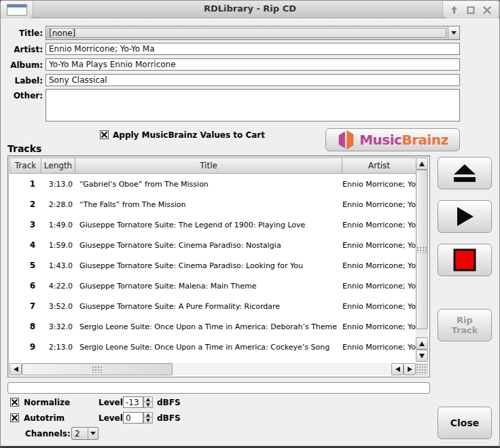 This screenshot has height=448, width=500. I want to click on table-row: 51:43.0Giuseppe Tornatore Suite: Cinema …, so click(213, 265).